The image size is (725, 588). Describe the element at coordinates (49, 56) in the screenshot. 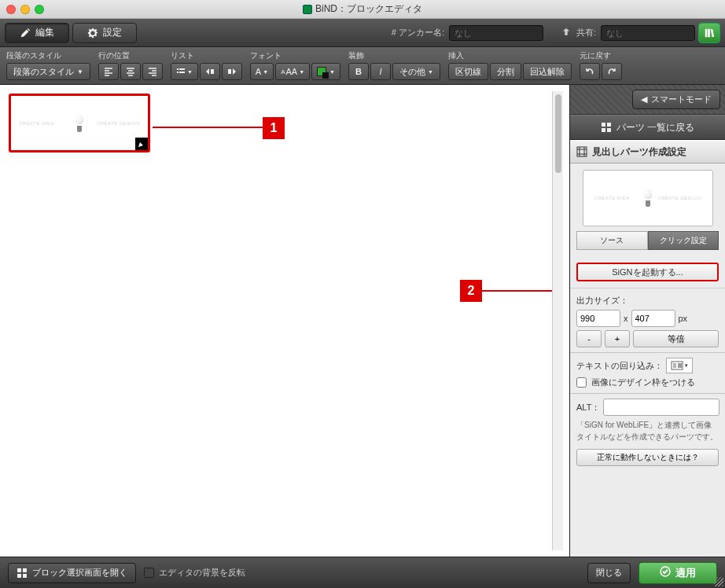

I see `paragraph-style-label: 段落のスタイル` at that location.